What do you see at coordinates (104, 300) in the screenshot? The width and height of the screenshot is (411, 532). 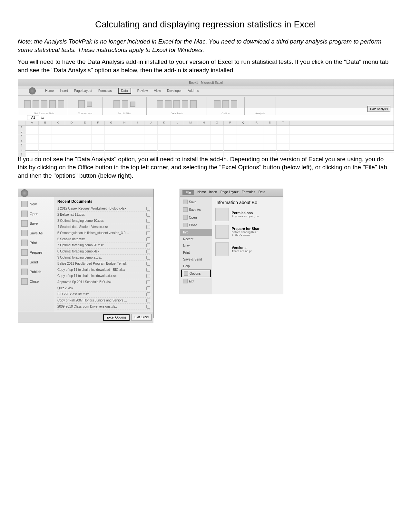 I see `recent-doc: Copy of Fall 2007 Honors Juniors and Sen…` at bounding box center [104, 300].